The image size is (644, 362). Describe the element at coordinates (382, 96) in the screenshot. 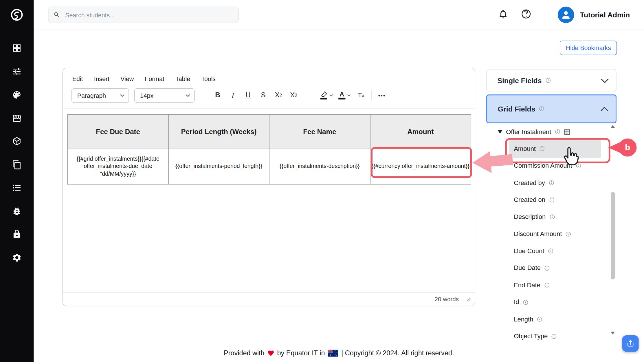

I see `more-toolbar-button: •••` at that location.